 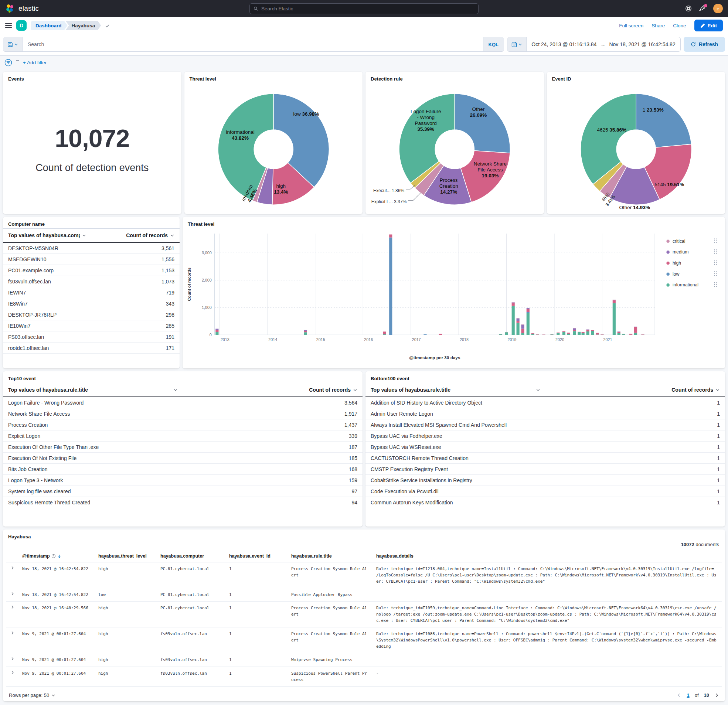 I want to click on column-header-top-values: Top values of hayabusa.rule.title, so click(x=455, y=390).